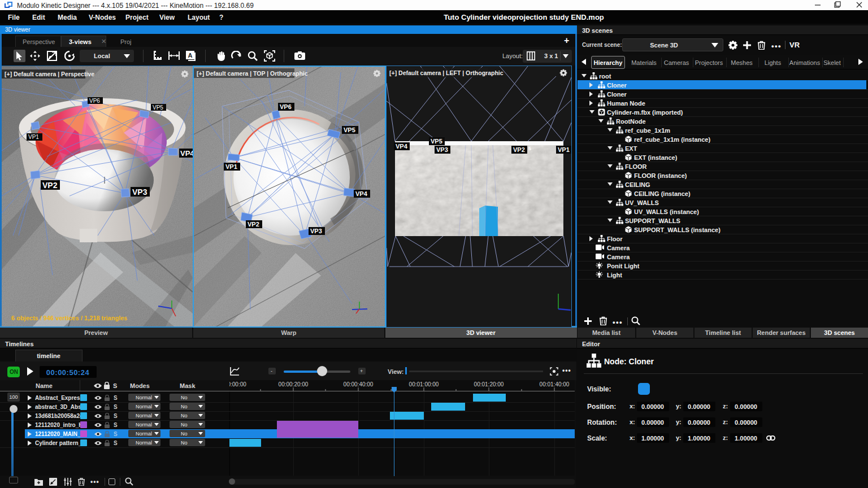 The width and height of the screenshot is (868, 488). I want to click on svg-text:[+] Default camera | TOP | Ort: [+] Default camera | TOP | Orthographic, so click(252, 73).